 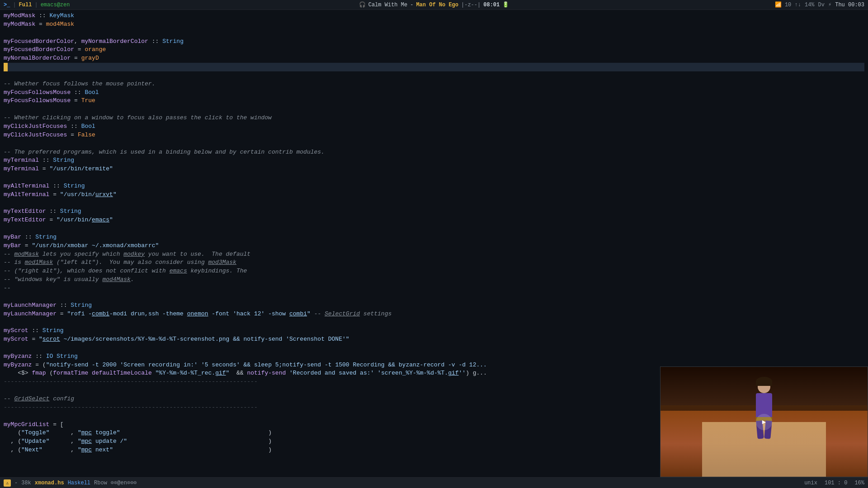 I want to click on topbar-left: >_ | Full | emacs@zen, so click(x=37, y=5).